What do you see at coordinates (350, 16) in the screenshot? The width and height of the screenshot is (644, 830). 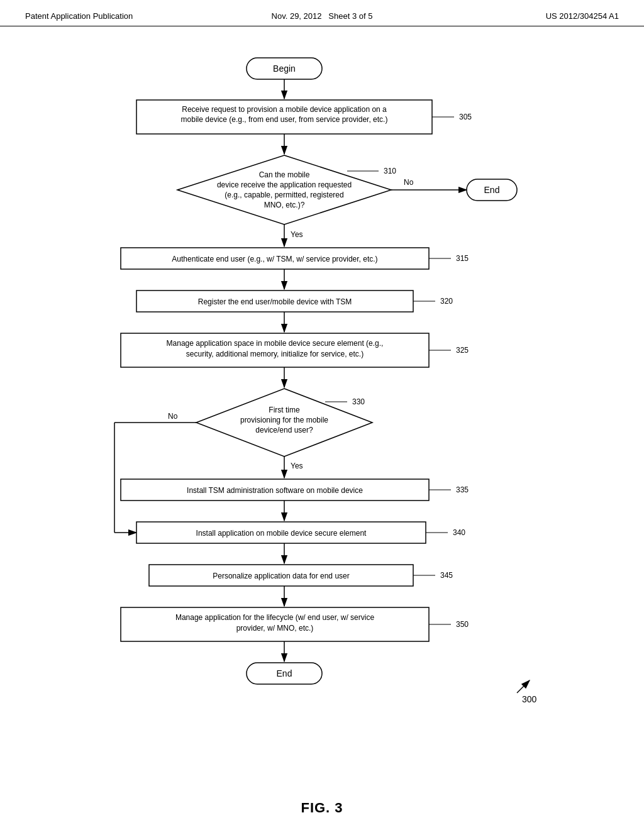 I see `header-sheet: Sheet 3 of 5` at bounding box center [350, 16].